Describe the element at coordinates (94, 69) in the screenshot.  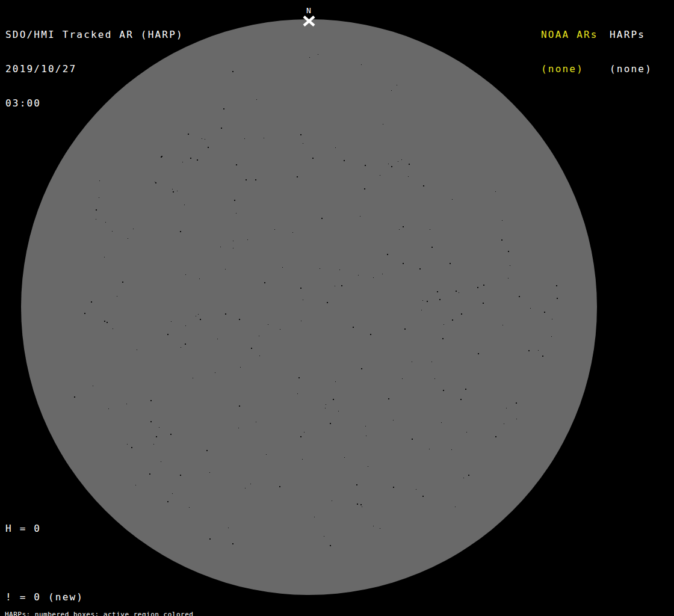
I see `date-label: 2019/10/27` at that location.